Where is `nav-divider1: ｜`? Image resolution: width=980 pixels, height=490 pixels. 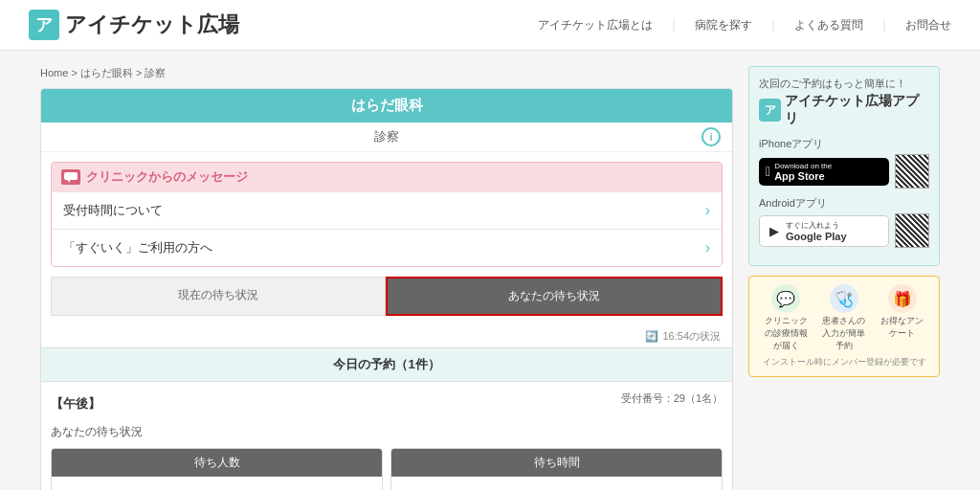 nav-divider1: ｜ is located at coordinates (674, 25).